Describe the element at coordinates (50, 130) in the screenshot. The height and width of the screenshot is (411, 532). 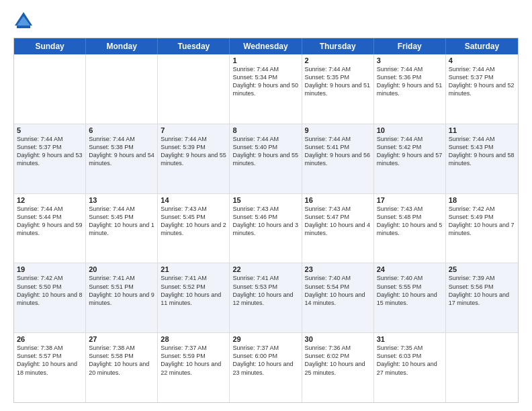
I see `day-number: 5` at that location.